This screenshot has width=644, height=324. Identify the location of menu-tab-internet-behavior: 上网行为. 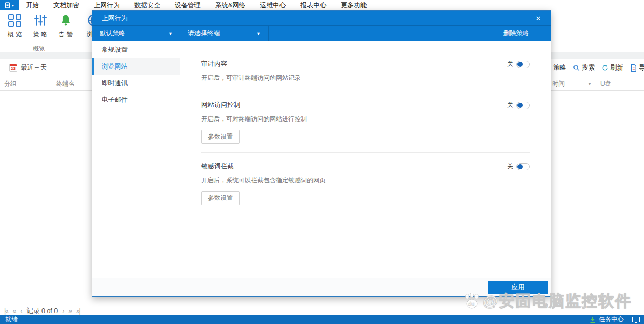
(107, 5).